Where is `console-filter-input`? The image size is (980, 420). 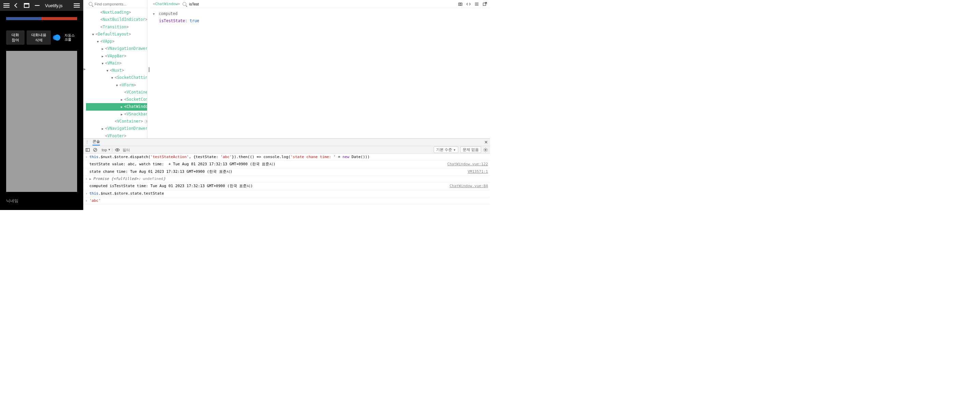 console-filter-input is located at coordinates (277, 150).